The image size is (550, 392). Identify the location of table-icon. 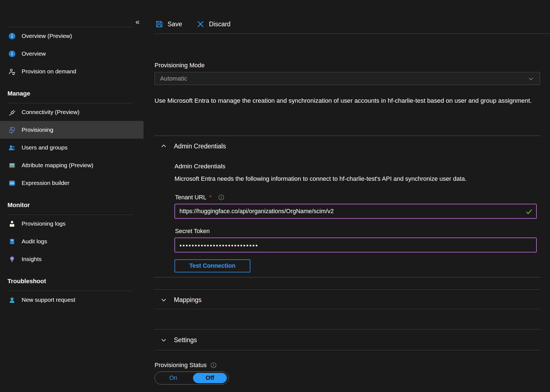
(12, 166).